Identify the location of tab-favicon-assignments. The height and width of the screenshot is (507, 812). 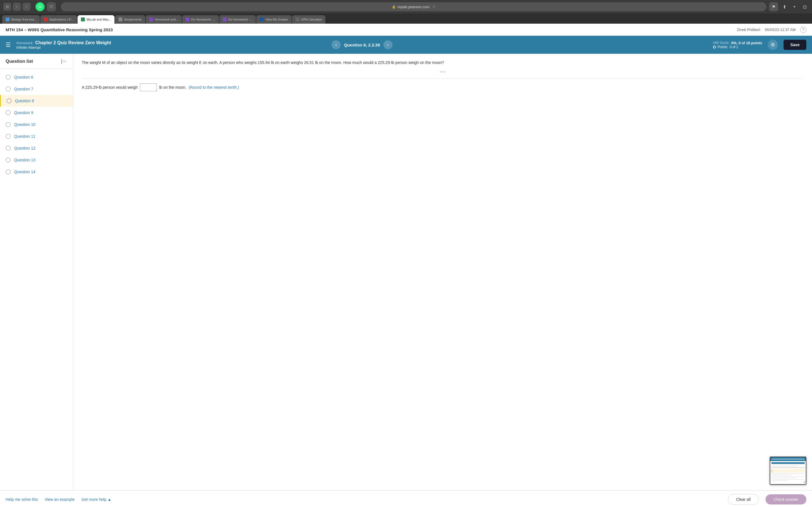
(120, 19).